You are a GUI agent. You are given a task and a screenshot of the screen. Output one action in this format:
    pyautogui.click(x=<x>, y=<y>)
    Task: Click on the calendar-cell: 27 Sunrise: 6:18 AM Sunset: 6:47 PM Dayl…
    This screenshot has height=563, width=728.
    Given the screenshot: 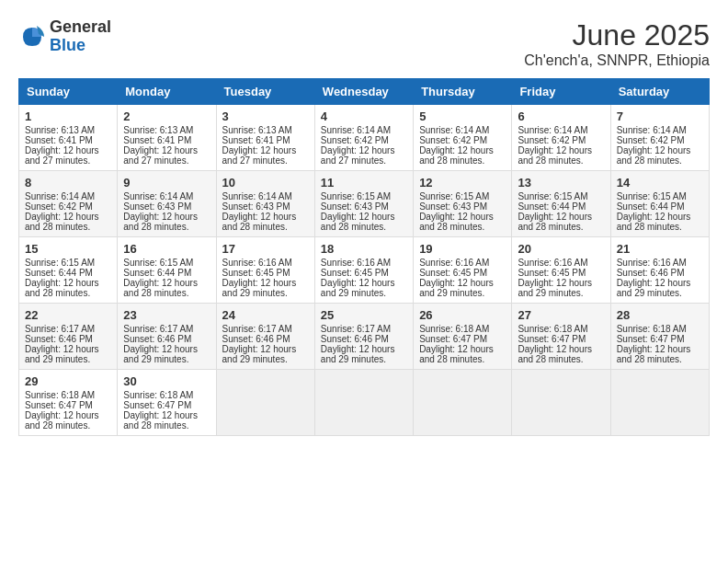 What is the action you would take?
    pyautogui.click(x=561, y=337)
    